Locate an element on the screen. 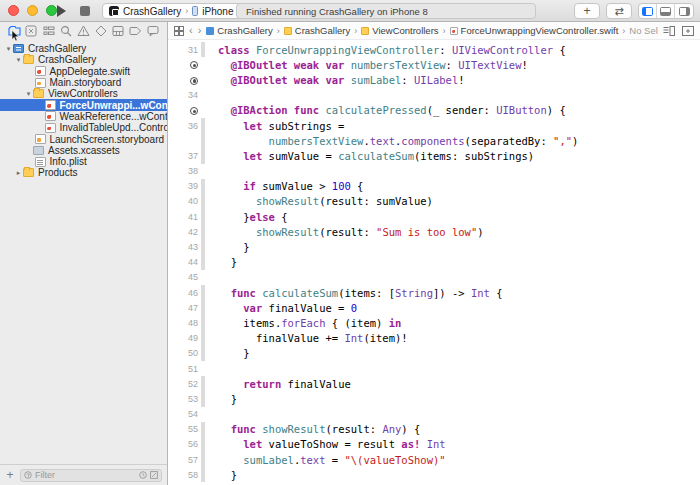 The height and width of the screenshot is (485, 700). breadcrumb-item-forceunwrappingviewcontroller-swift: ForceUnwrappingViewController.swift is located at coordinates (534, 30).